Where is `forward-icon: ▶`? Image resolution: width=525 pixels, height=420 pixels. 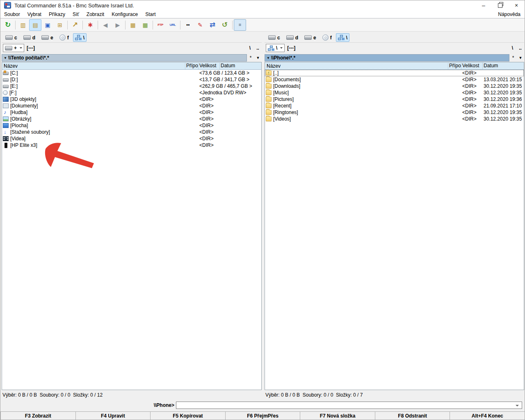 forward-icon: ▶ is located at coordinates (118, 25).